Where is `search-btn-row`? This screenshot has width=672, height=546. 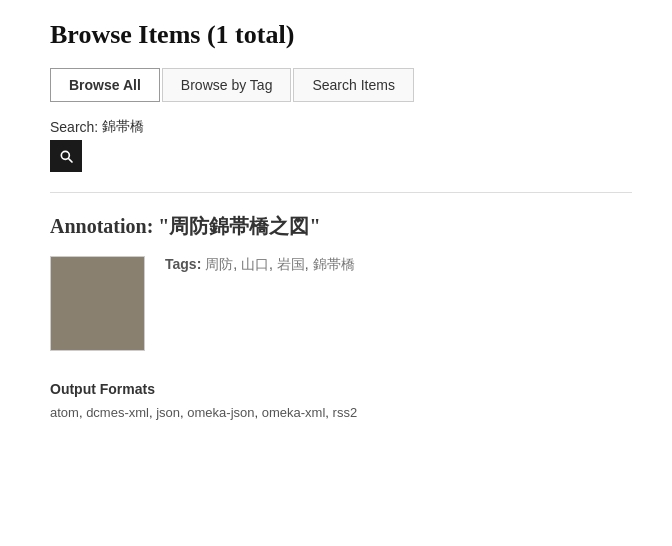
search-btn-row is located at coordinates (341, 156).